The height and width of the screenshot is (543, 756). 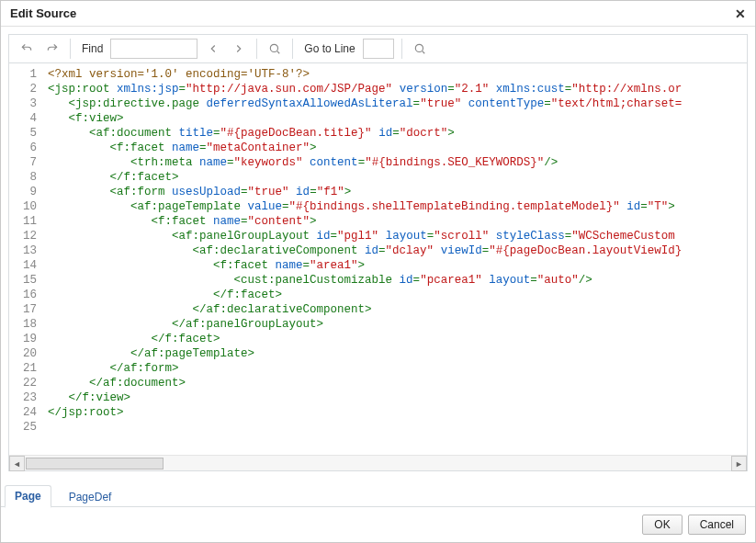 What do you see at coordinates (27, 259) in the screenshot?
I see `line-gutter: 1234567891011121314151617181920212223242…` at bounding box center [27, 259].